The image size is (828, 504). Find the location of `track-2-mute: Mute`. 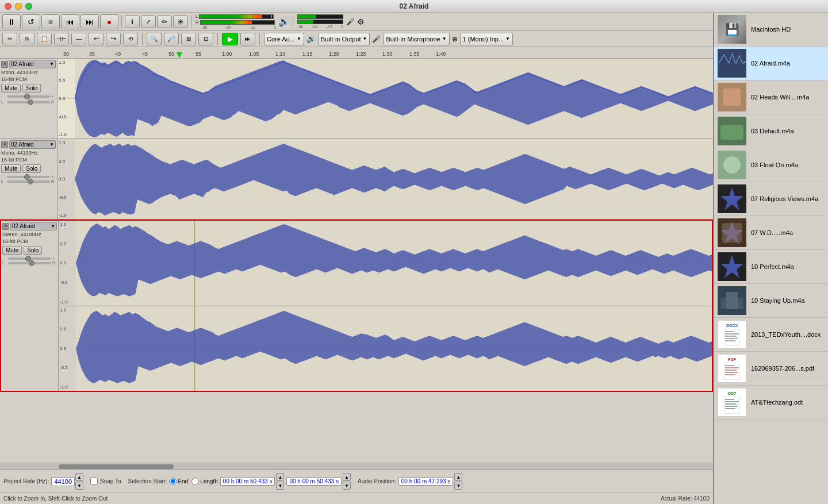

track-2-mute: Mute is located at coordinates (11, 169).